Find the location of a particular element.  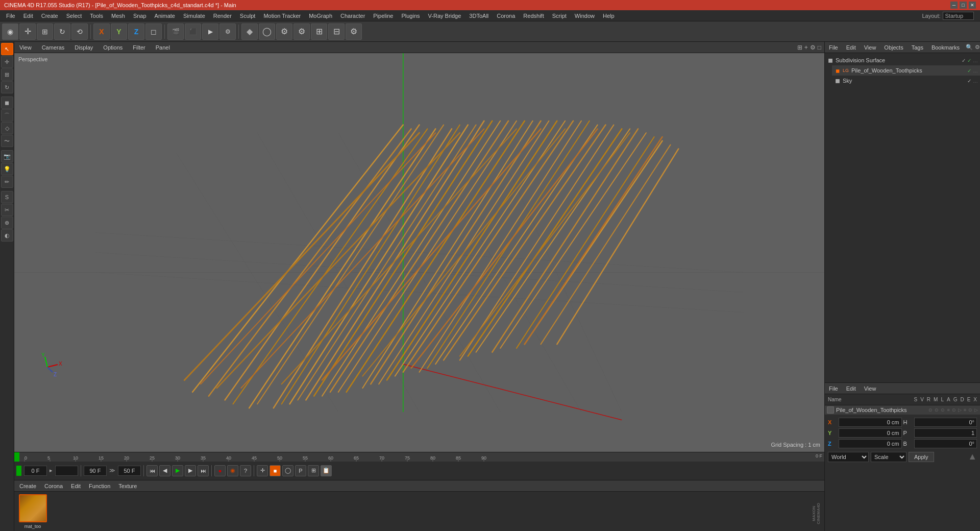

toolbar-display5: ⊟ is located at coordinates (336, 32).